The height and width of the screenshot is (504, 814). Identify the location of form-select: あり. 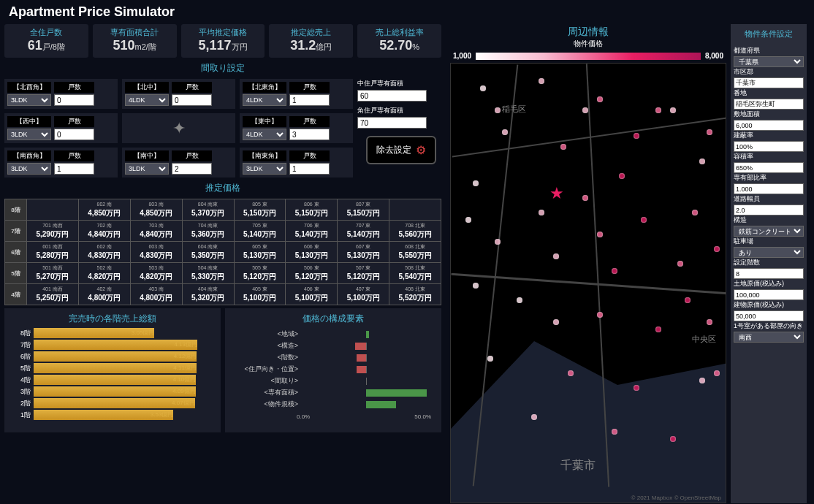
(769, 253).